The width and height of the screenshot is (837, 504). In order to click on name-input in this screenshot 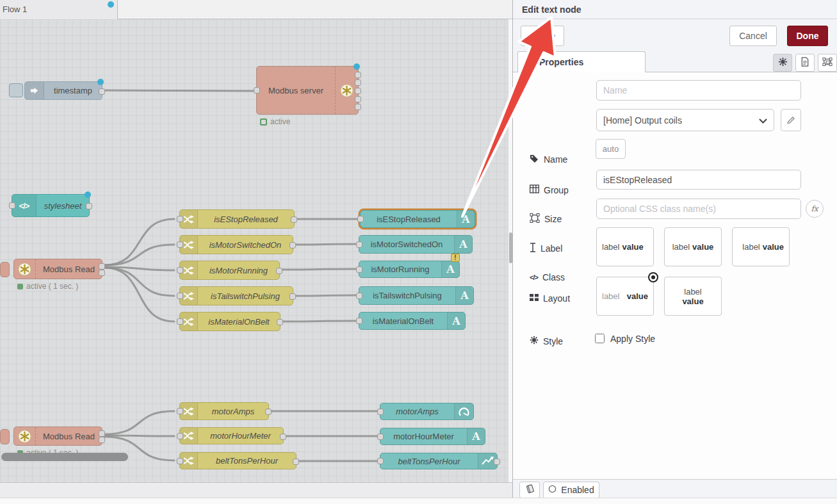, I will do `click(699, 90)`.